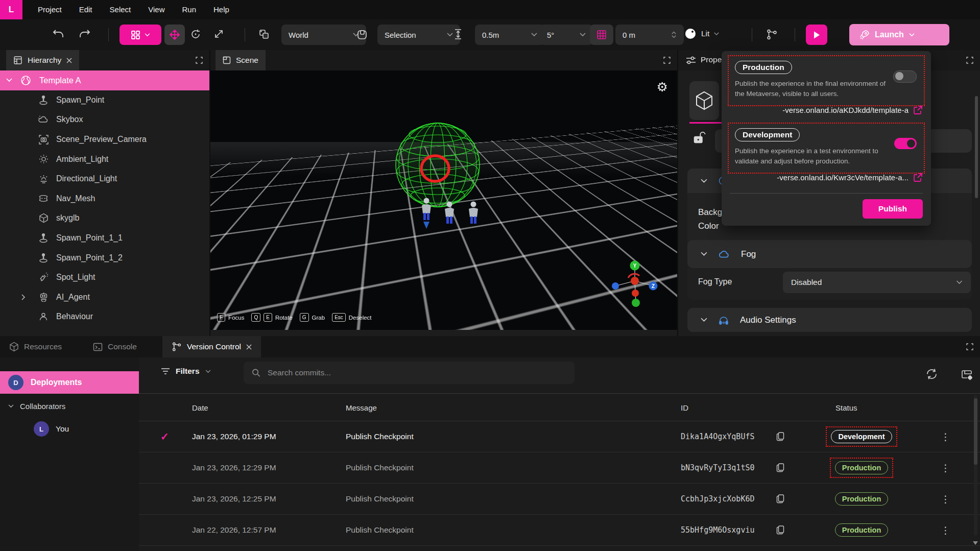 This screenshot has height=551, width=980. I want to click on transform-gizmo: Y Z, so click(635, 288).